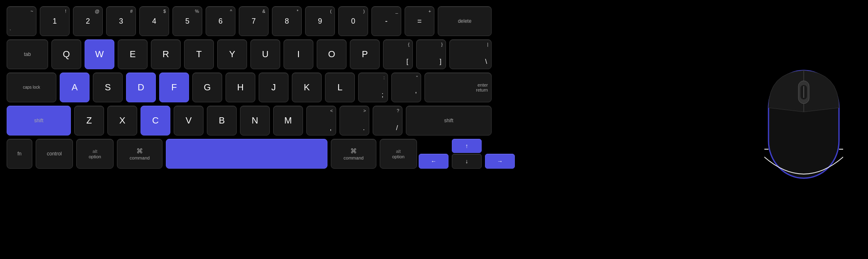 This screenshot has width=868, height=259. Describe the element at coordinates (406, 87) in the screenshot. I see `key-quote: " '` at that location.